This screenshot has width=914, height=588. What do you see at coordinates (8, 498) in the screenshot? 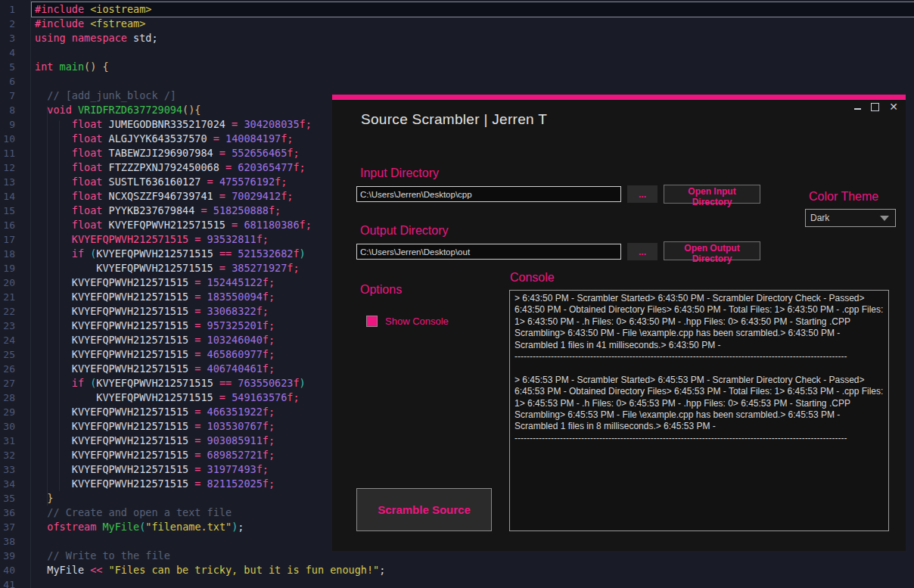
I see `line-number: 35` at bounding box center [8, 498].